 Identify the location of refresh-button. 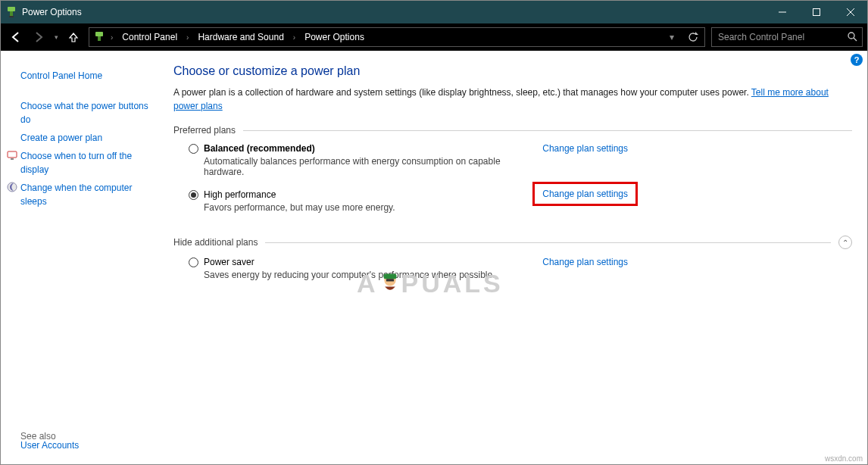
(693, 37).